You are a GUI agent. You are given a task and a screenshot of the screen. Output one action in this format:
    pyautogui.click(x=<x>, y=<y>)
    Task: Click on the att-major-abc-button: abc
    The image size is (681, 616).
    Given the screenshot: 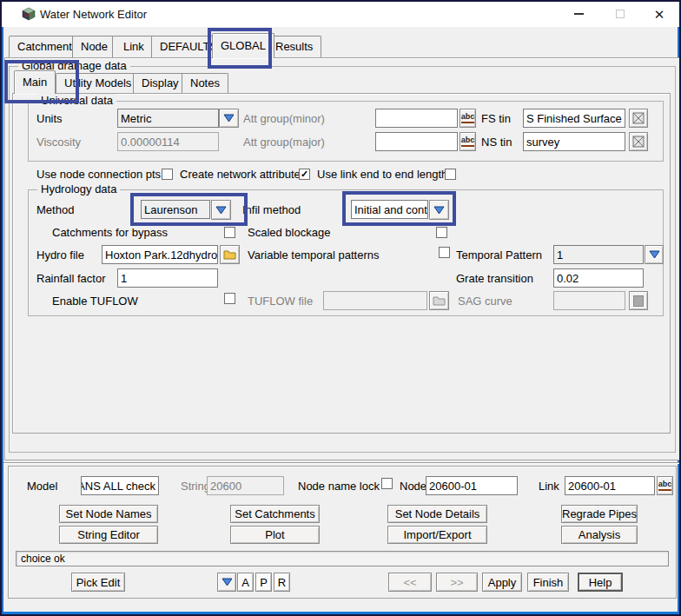 What is the action you would take?
    pyautogui.click(x=467, y=142)
    